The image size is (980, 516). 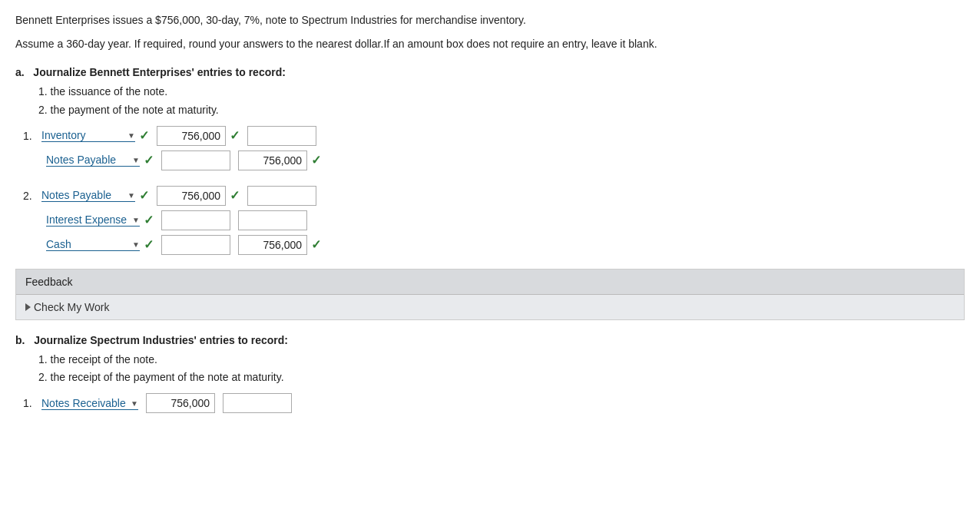 I want to click on entry1-debit-row: 1. Inventory Notes Payable Interest Expe…, so click(x=494, y=136).